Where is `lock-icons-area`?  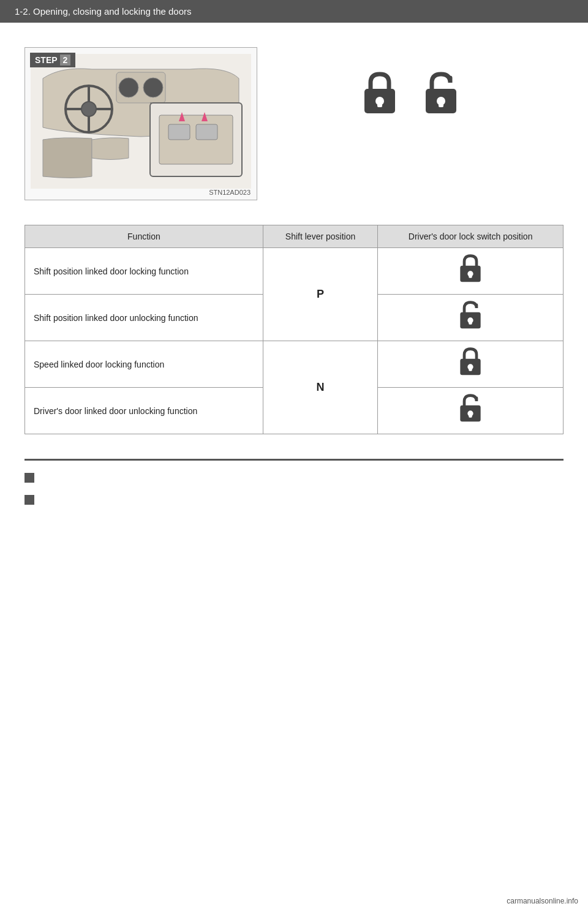
lock-icons-area is located at coordinates (410, 124).